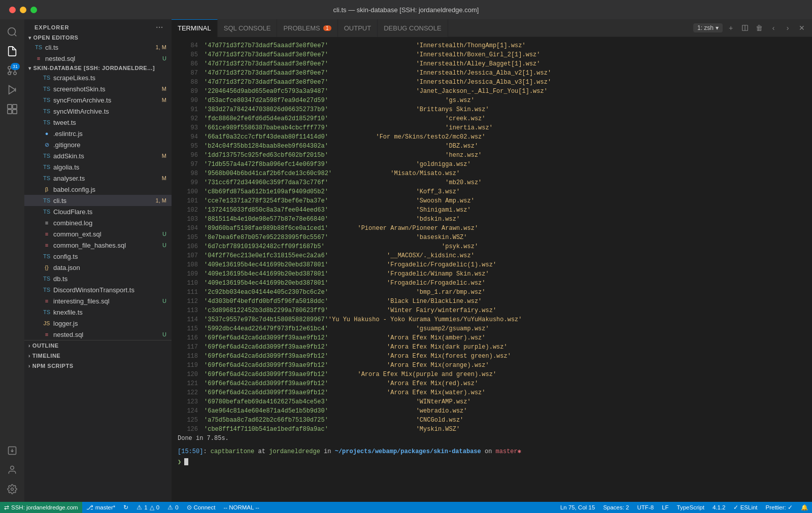 The image size is (812, 513). Describe the element at coordinates (98, 167) in the screenshot. I see `file-algolia: TS algolia.ts` at that location.